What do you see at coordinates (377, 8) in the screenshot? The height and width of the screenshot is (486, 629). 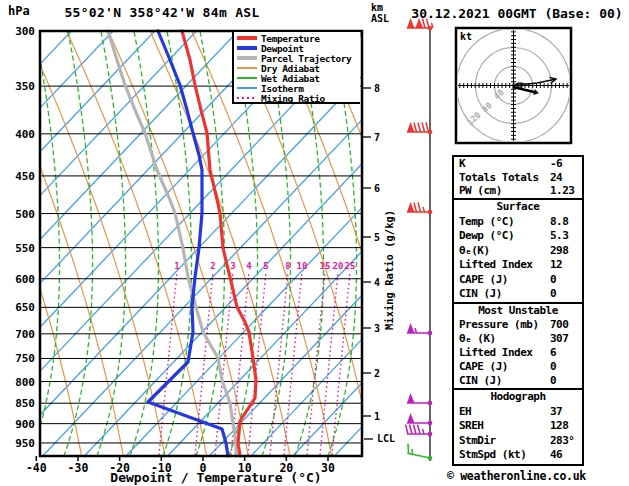 I see `km-axis-unit: km` at bounding box center [377, 8].